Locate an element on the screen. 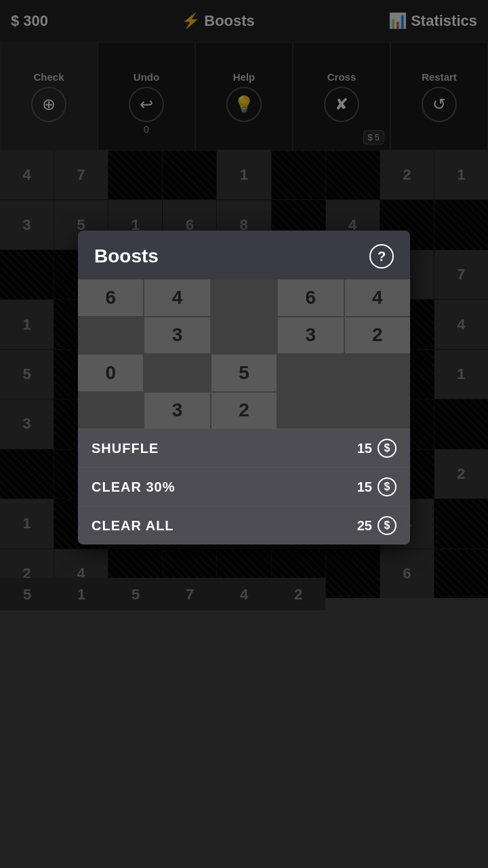  modal-image: 64643320532 is located at coordinates (244, 354).